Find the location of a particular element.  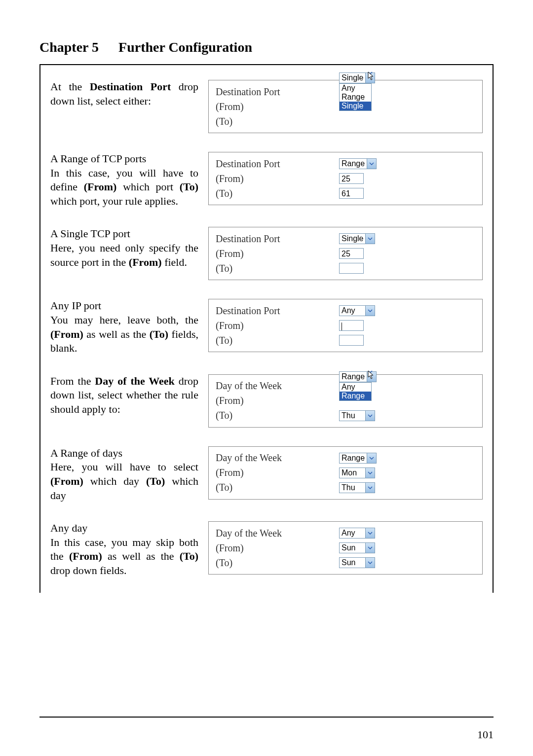

config-panel: Destination PortSingleAnyRangeSingle(Fro… is located at coordinates (345, 107).